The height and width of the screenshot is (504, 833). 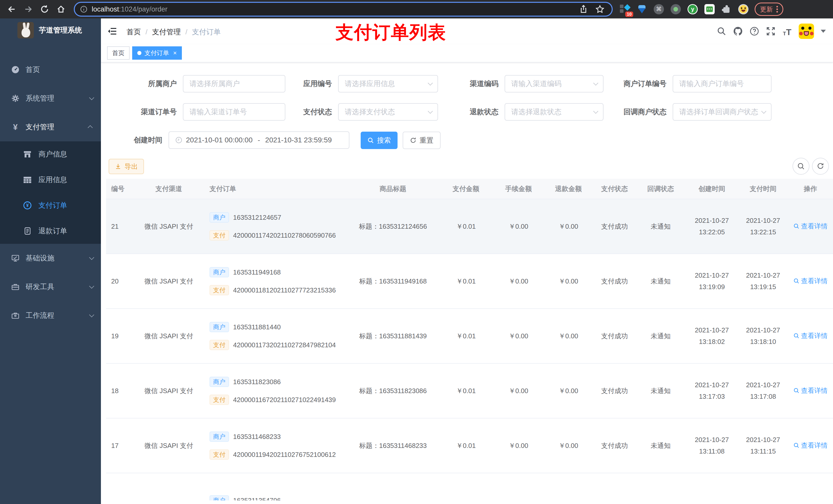 What do you see at coordinates (661, 336) in the screenshot?
I see `cell-notify: 未通知` at bounding box center [661, 336].